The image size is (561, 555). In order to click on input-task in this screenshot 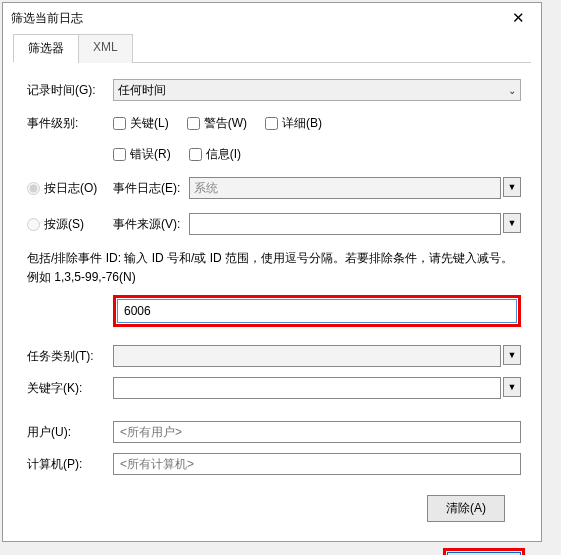, I will do `click(307, 356)`.